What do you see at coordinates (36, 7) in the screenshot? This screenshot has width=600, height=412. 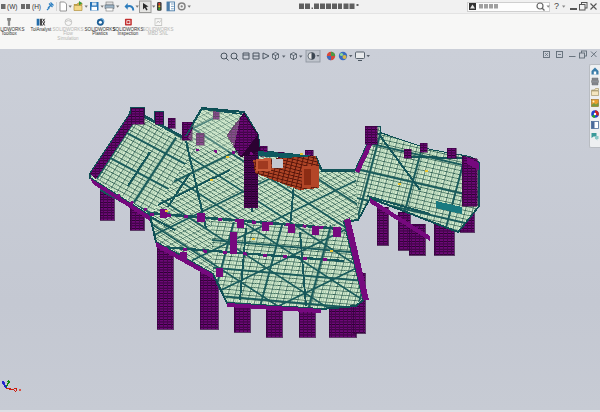 I see `svg-text: (H)` at bounding box center [36, 7].